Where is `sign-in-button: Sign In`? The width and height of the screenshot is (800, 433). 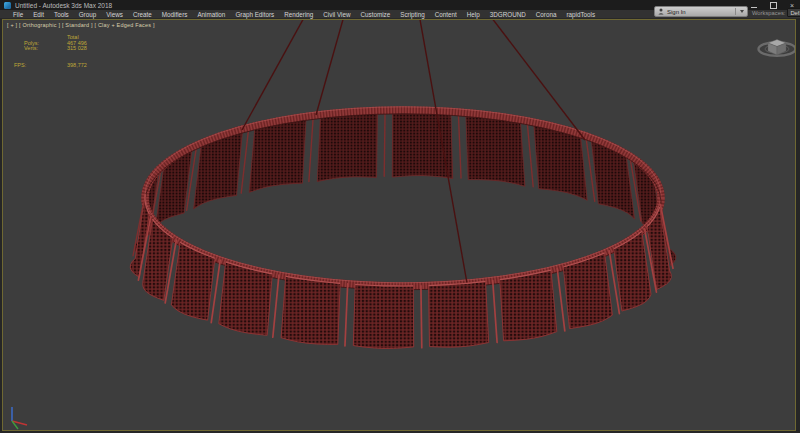 sign-in-button: Sign In is located at coordinates (701, 12).